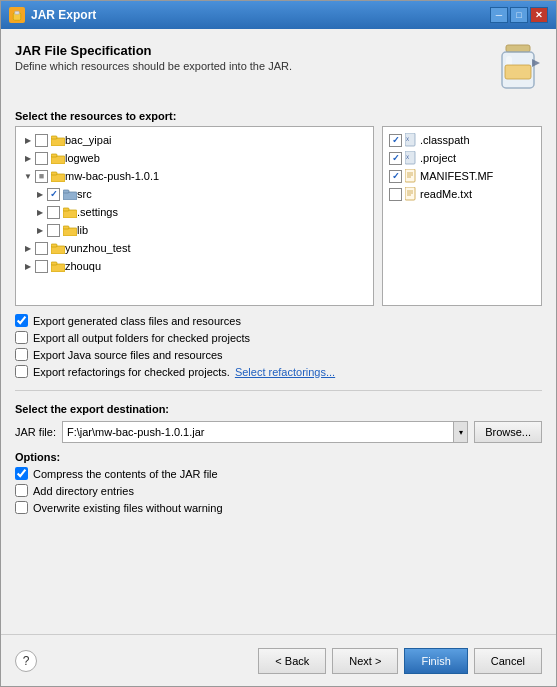  Describe the element at coordinates (194, 158) in the screenshot. I see `tree-item-logweb: ▶ logweb` at that location.